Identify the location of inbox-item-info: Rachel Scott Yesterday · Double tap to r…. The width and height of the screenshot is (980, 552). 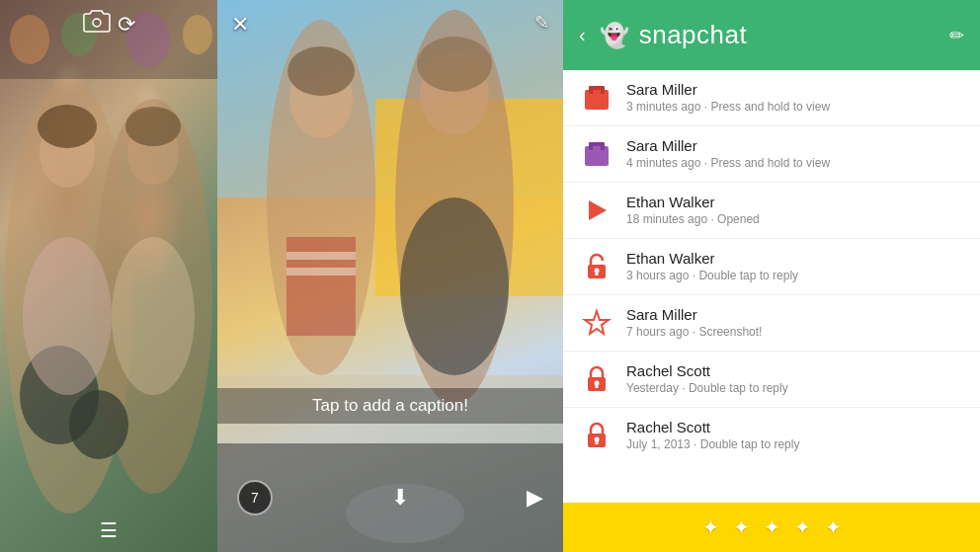
(795, 379).